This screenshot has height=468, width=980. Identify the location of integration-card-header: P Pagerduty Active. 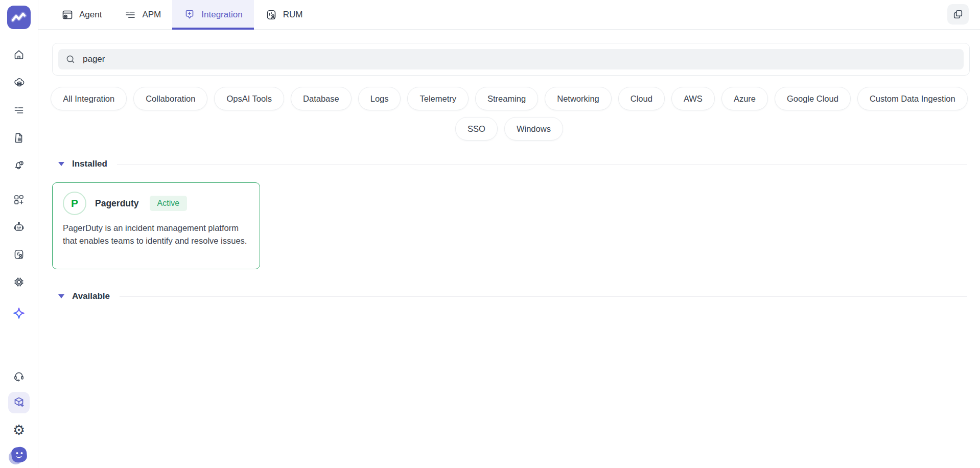
(156, 203).